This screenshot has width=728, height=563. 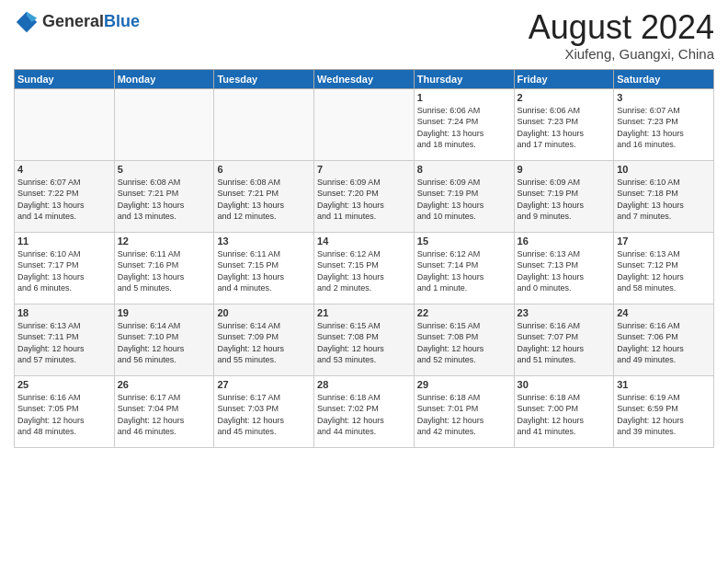 What do you see at coordinates (64, 200) in the screenshot?
I see `day-info: Sunrise: 6:07 AM Sunset: 7:22 PM Dayligh…` at bounding box center [64, 200].